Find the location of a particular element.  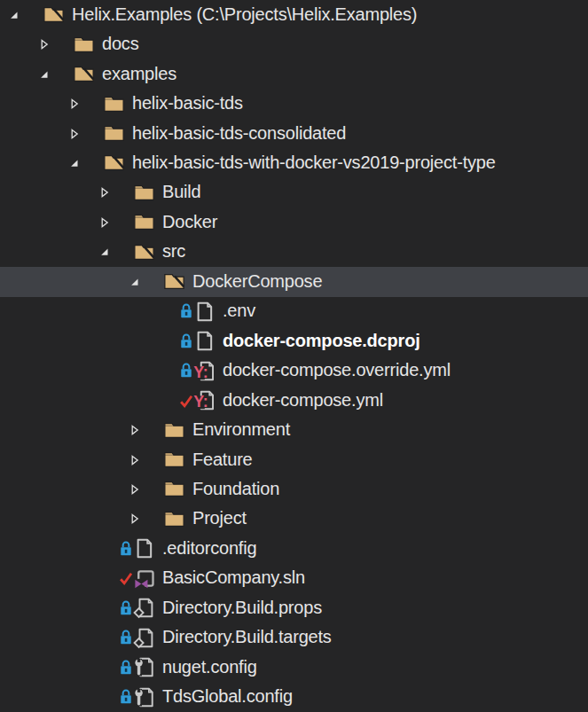

tree-item: examples is located at coordinates (294, 74).